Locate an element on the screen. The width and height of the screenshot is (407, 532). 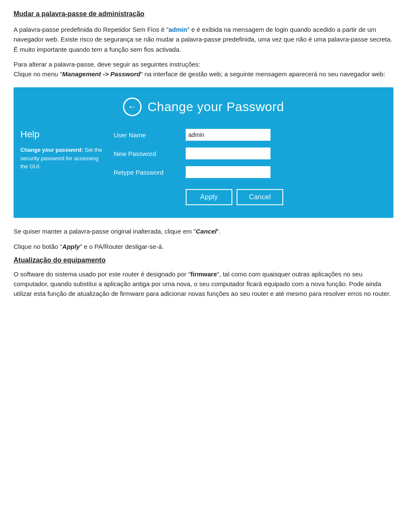
new-password-label: New Password is located at coordinates (148, 153).